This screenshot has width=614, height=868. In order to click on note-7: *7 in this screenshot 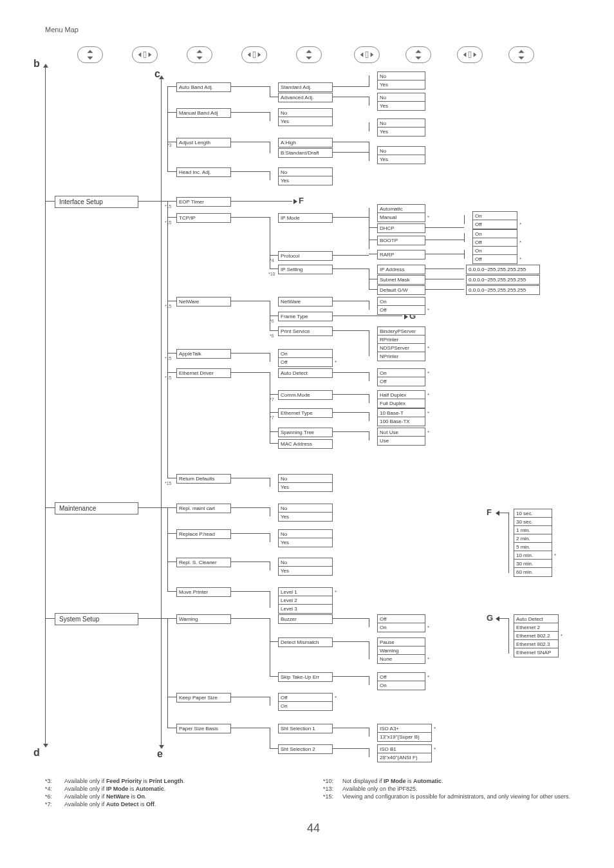, I will do `click(272, 399)`.